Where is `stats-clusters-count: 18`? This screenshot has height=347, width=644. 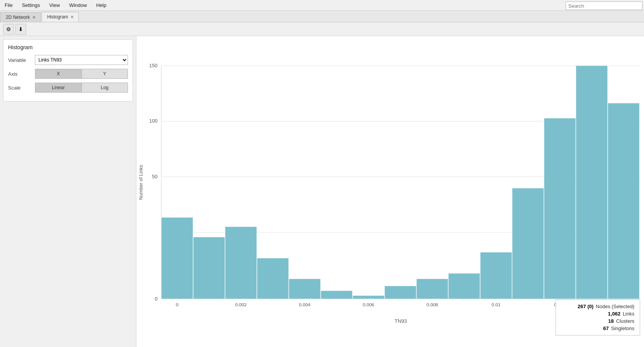 stats-clusters-count: 18 is located at coordinates (604, 321).